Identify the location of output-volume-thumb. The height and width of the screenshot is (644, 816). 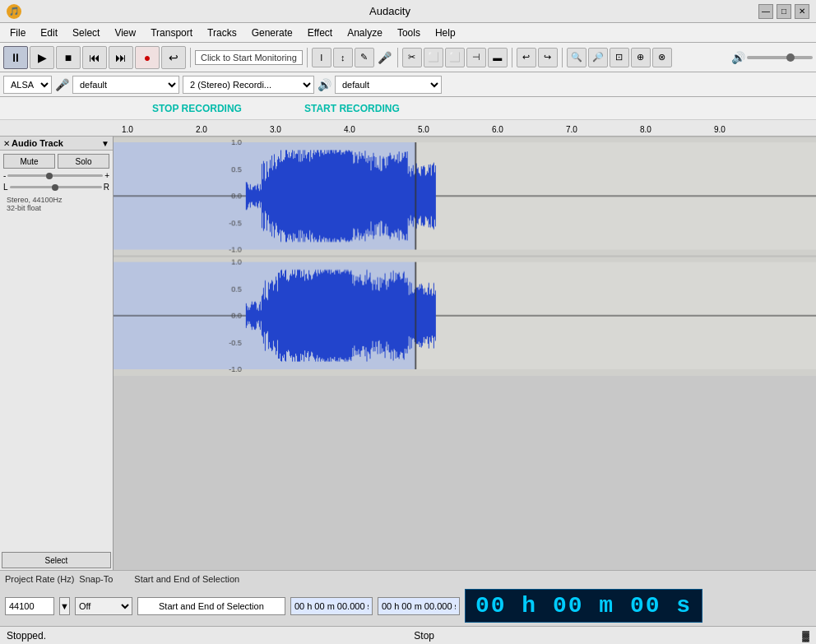
(790, 58).